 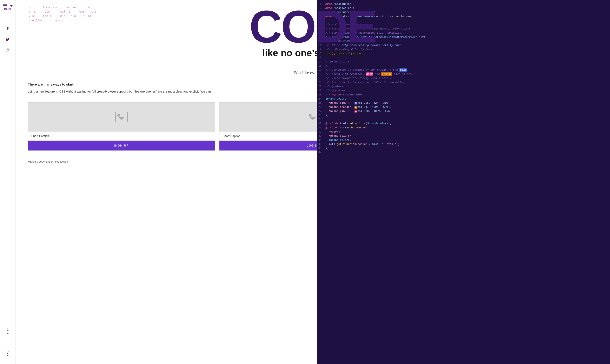 What do you see at coordinates (8, 40) in the screenshot?
I see `twitter-icon` at bounding box center [8, 40].